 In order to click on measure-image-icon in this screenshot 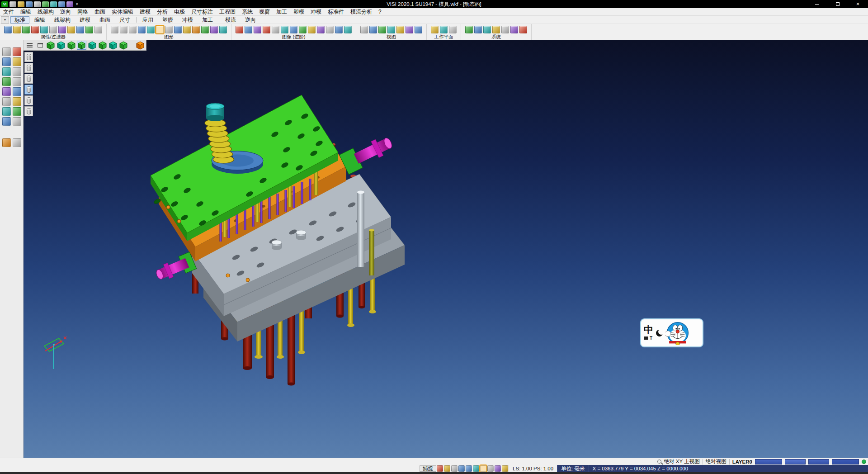, I will do `click(312, 30)`.